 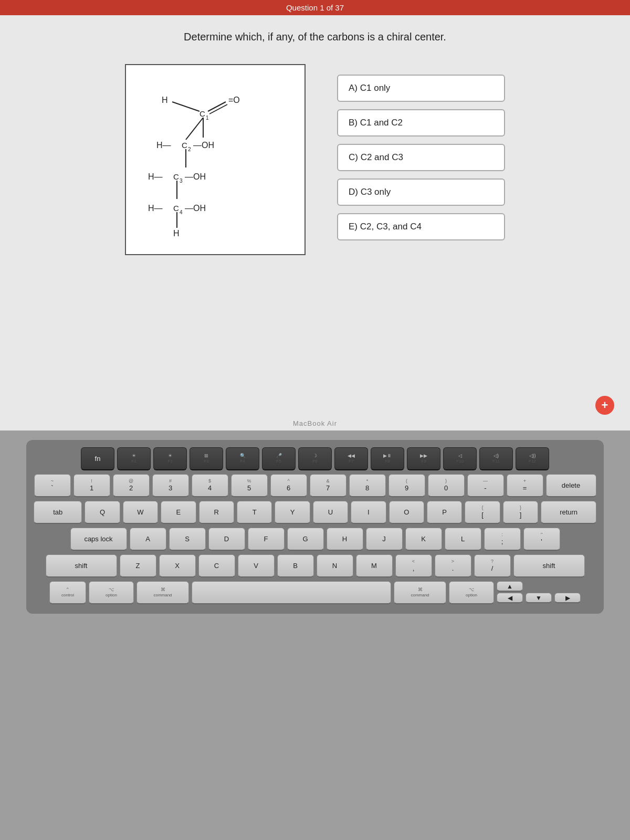 What do you see at coordinates (384, 539) in the screenshot?
I see `key-j: J` at bounding box center [384, 539].